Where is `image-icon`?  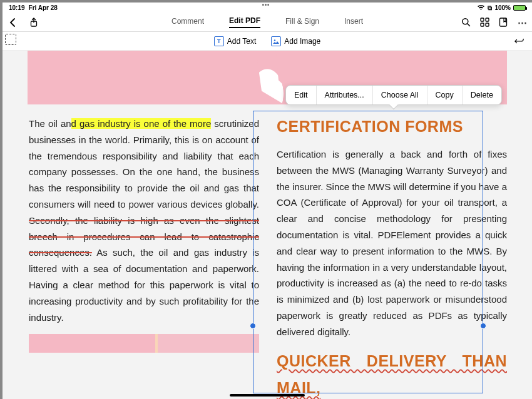
image-icon is located at coordinates (276, 41).